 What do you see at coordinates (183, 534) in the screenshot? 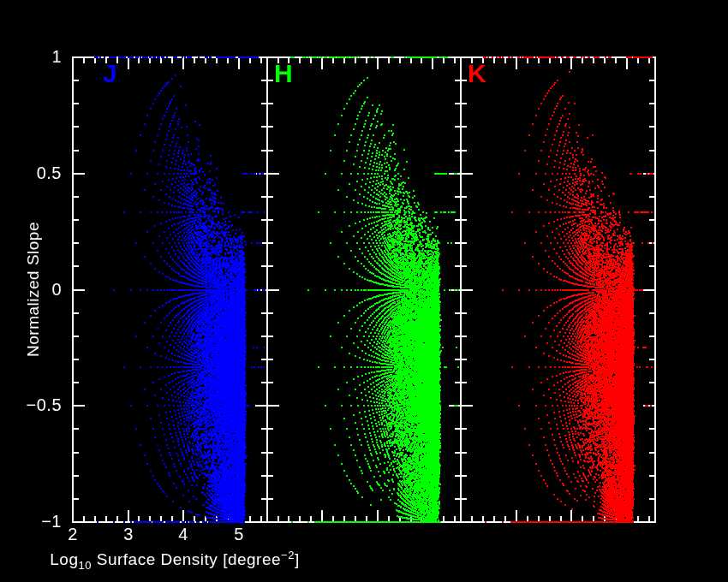
I see `x-tick-label-4: 4` at bounding box center [183, 534].